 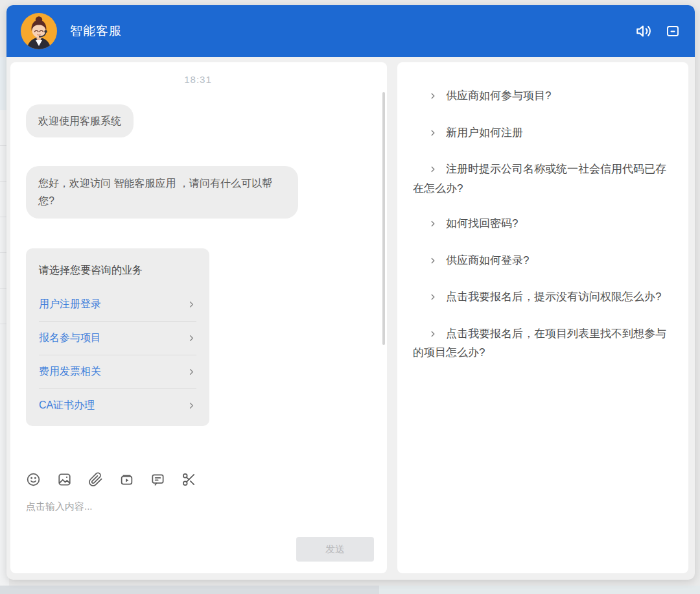 I want to click on faq-item: 供应商如何登录?, so click(x=543, y=261).